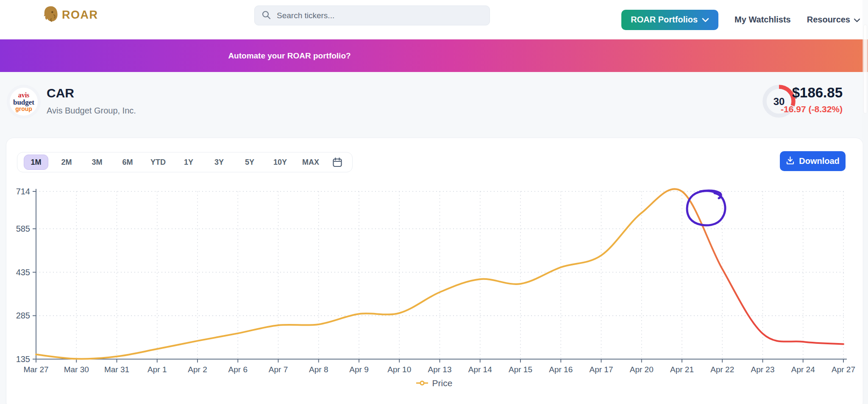  Describe the element at coordinates (289, 56) in the screenshot. I see `promo-banner-text: Automate your ROAR portfolio?` at that location.